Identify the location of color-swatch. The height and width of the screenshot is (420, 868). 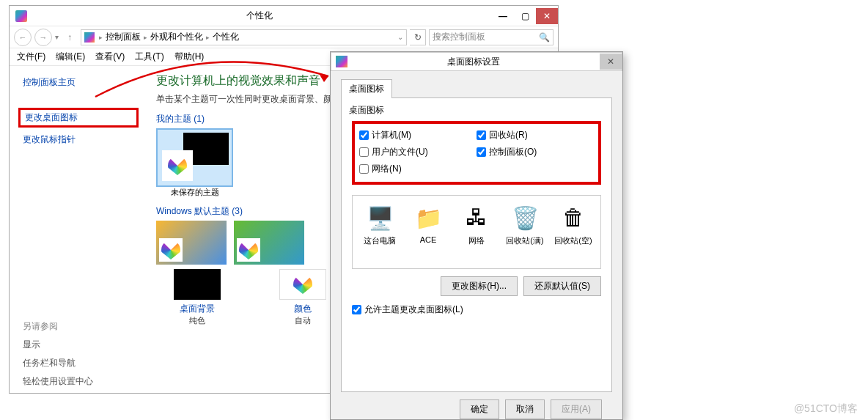
(303, 284).